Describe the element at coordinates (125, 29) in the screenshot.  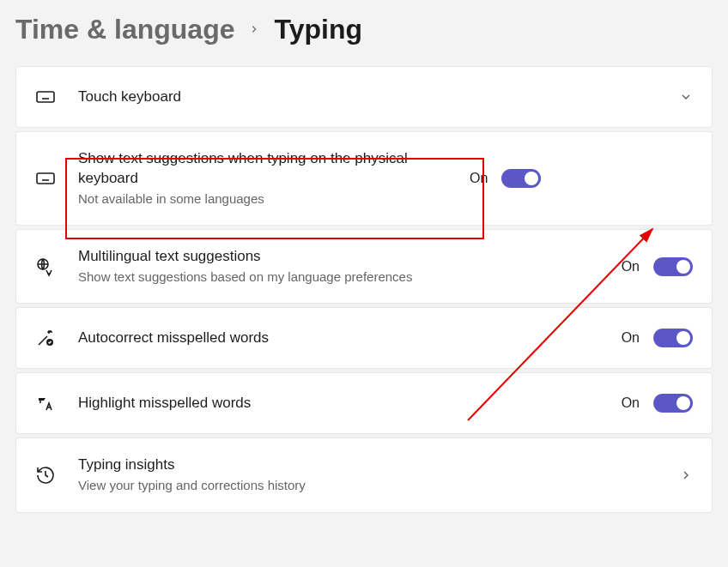
I see `breadcrumb-parent: Time & language` at that location.